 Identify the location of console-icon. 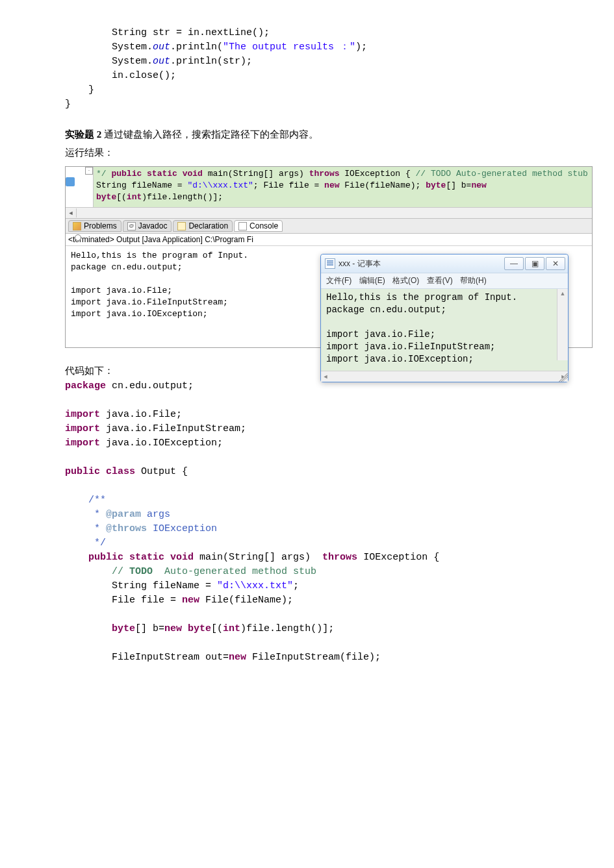
(243, 226).